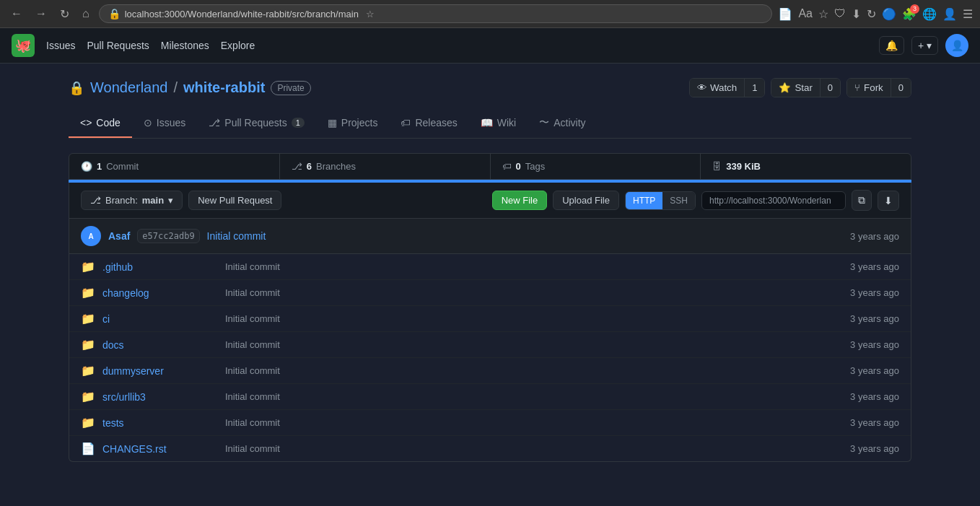 Image resolution: width=980 pixels, height=506 pixels. I want to click on browser-icon-8: 🧩 3, so click(909, 14).